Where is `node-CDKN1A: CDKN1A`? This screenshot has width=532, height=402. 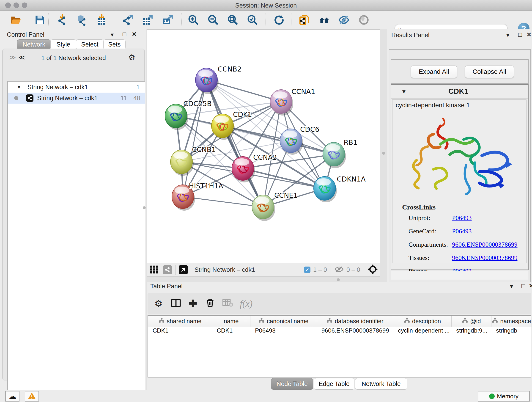 node-CDKN1A: CDKN1A is located at coordinates (340, 189).